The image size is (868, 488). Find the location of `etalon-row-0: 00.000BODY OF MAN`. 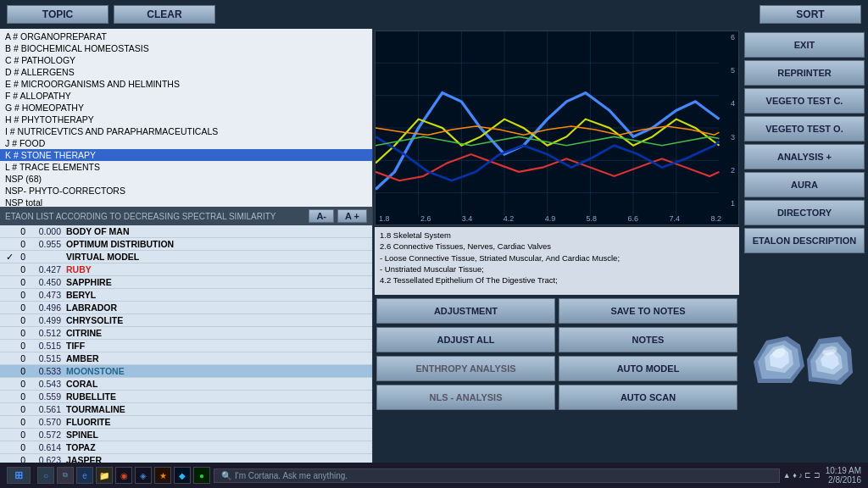

etalon-row-0: 00.000BODY OF MAN is located at coordinates (186, 232).